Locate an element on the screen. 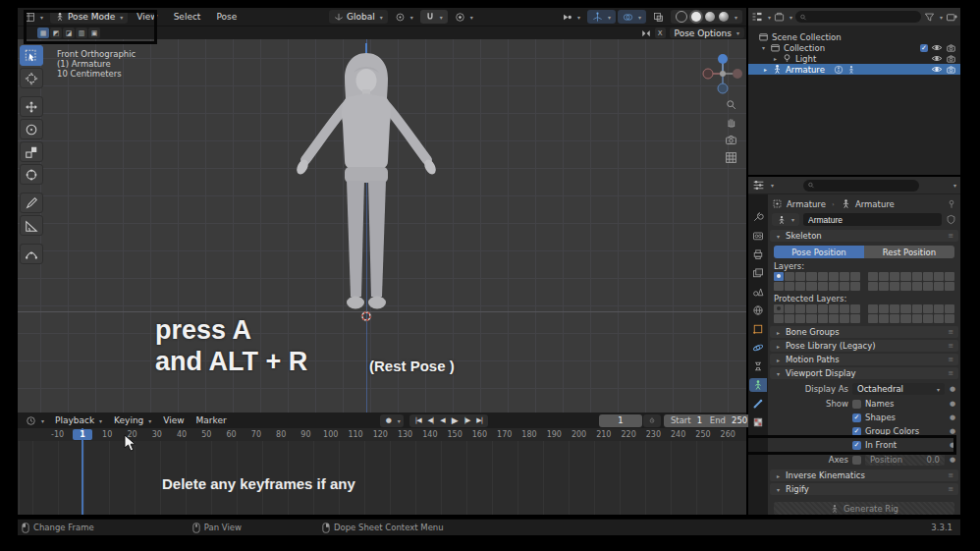  gizmo-z-axis is located at coordinates (723, 59).